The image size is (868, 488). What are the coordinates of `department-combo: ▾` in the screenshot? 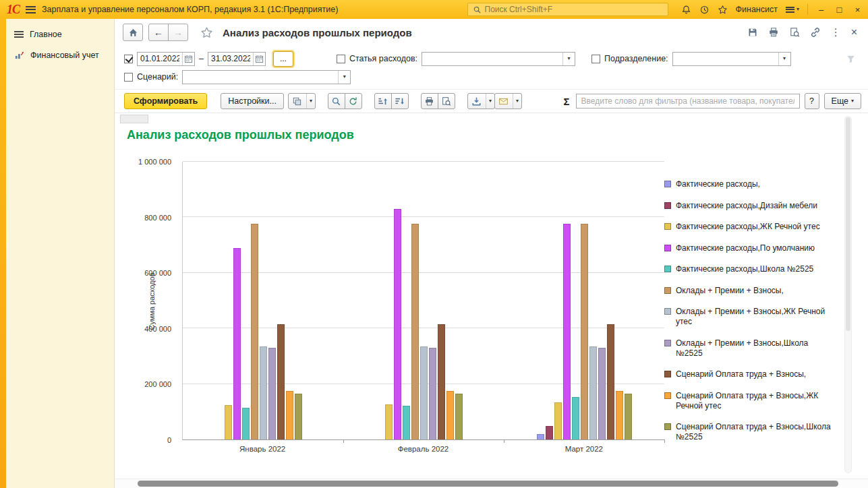 It's located at (732, 59).